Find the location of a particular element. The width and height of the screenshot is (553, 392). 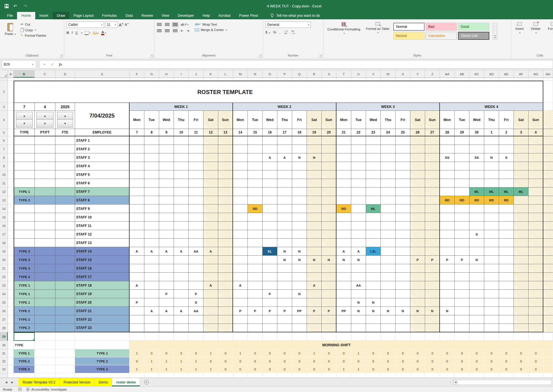

cell-X16 is located at coordinates (403, 226).